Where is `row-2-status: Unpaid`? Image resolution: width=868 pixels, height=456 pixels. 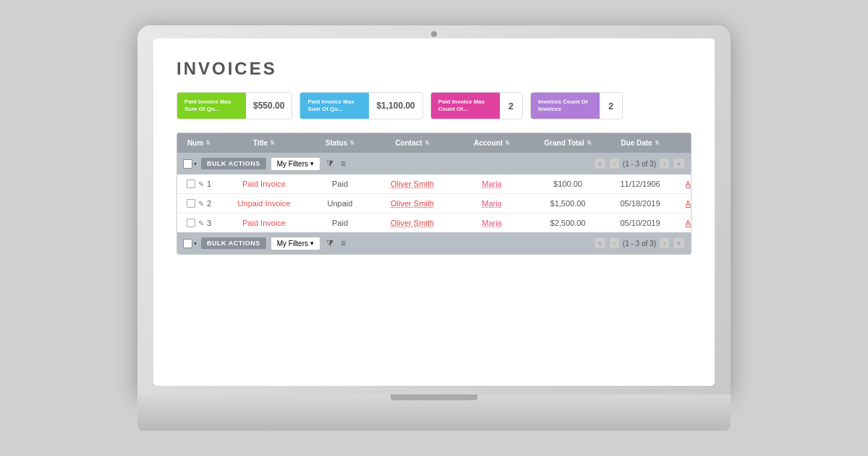
row-2-status: Unpaid is located at coordinates (340, 203).